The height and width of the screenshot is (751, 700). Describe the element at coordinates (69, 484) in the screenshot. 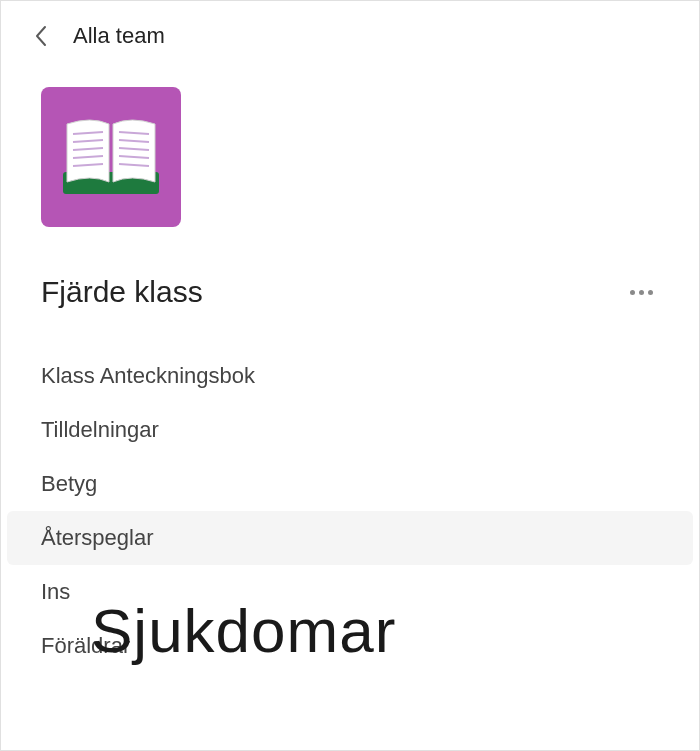

I see `tab-label: Betyg` at that location.